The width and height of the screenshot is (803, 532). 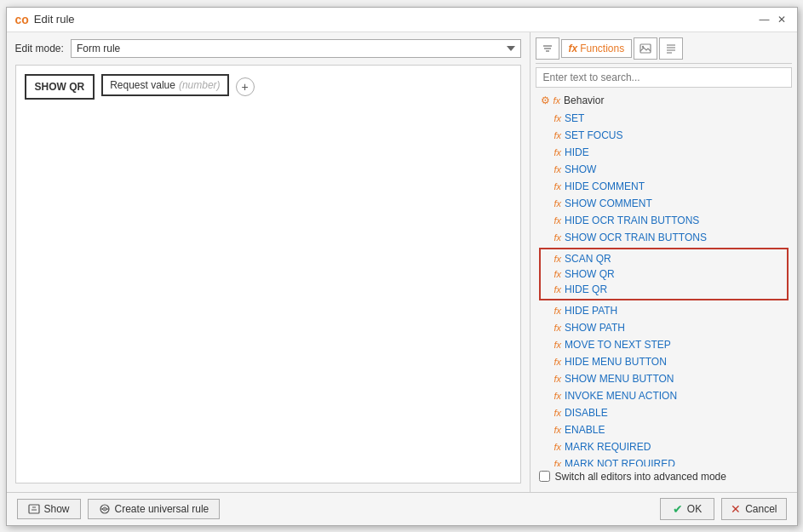 I want to click on group-fx-icon: fx, so click(x=557, y=100).